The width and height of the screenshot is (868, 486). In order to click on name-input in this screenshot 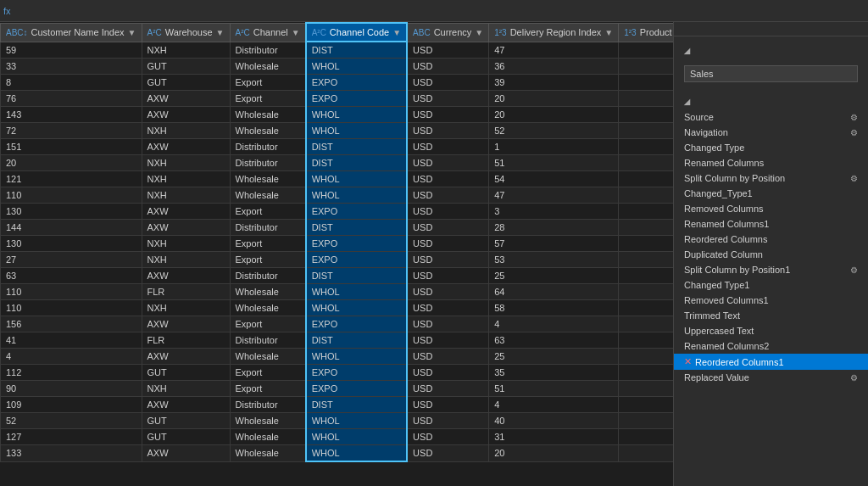, I will do `click(771, 74)`.